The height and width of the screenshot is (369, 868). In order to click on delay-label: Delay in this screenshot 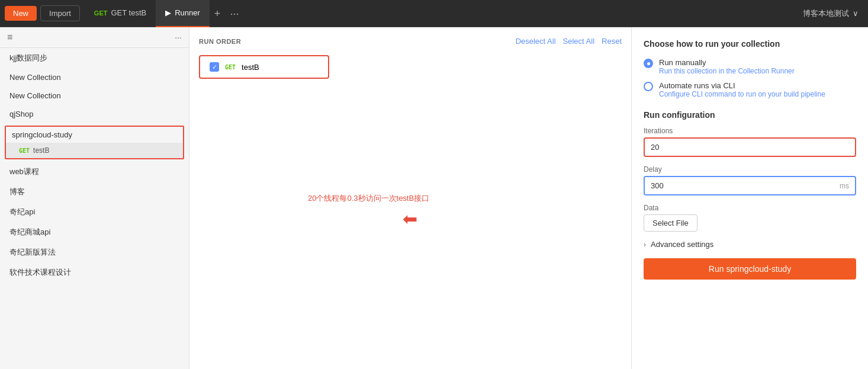, I will do `click(750, 169)`.